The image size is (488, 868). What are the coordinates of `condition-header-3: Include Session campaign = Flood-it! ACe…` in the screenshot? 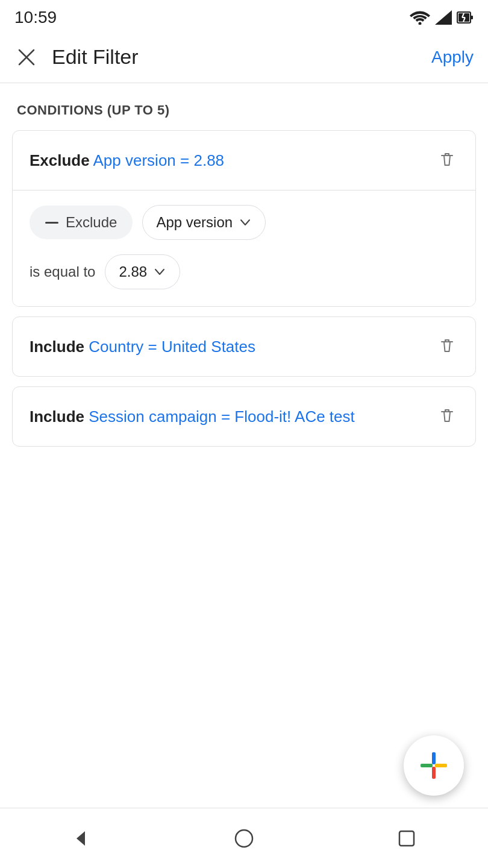 It's located at (244, 417).